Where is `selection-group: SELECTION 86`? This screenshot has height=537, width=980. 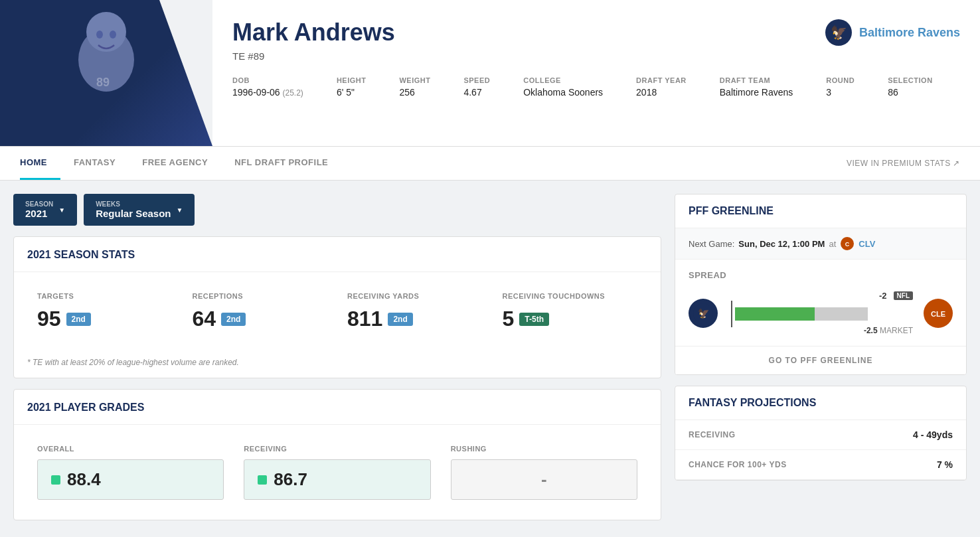
selection-group: SELECTION 86 is located at coordinates (910, 87).